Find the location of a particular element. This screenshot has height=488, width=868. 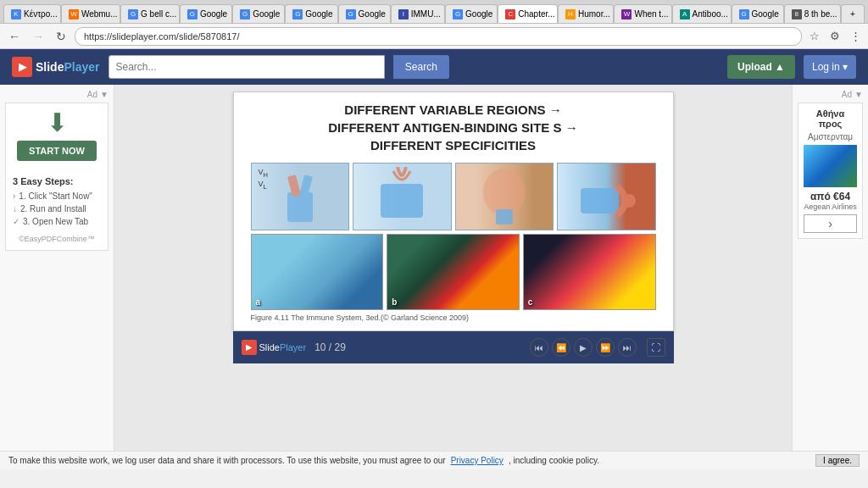

tab-3: GG bell c...× is located at coordinates (150, 14).